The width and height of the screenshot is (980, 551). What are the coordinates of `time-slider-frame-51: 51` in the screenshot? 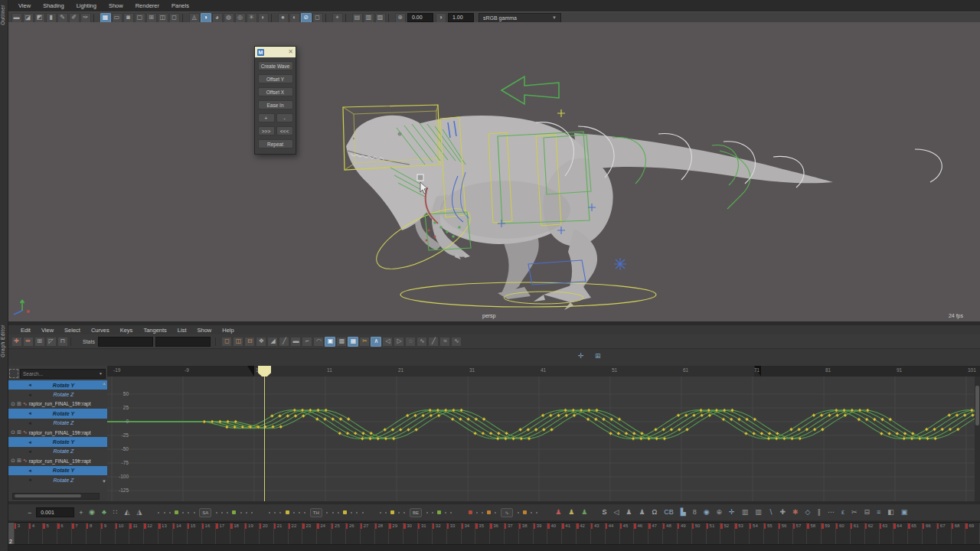 It's located at (714, 534).